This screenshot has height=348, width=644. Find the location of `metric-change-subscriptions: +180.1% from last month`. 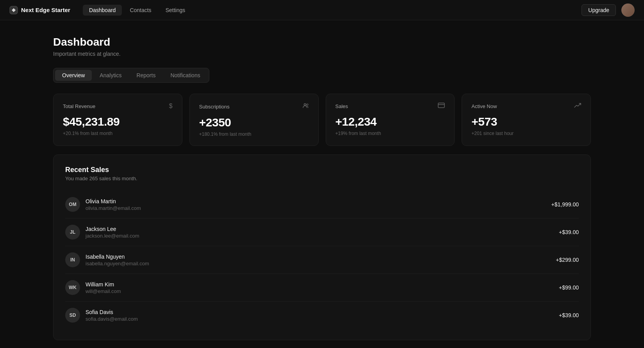

metric-change-subscriptions: +180.1% from last month is located at coordinates (254, 134).